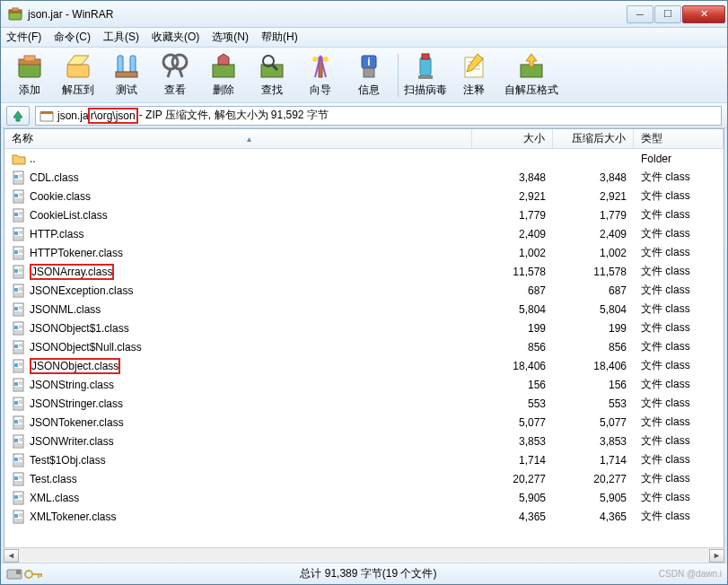 This screenshot has width=728, height=585. What do you see at coordinates (513, 138) in the screenshot?
I see `col-size: 大小` at bounding box center [513, 138].